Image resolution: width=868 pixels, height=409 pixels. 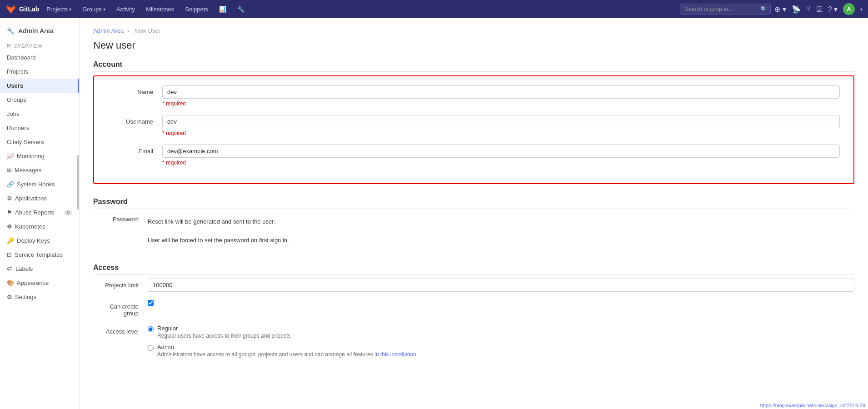 What do you see at coordinates (94, 9) in the screenshot?
I see `nav-groups: Groups ▾` at bounding box center [94, 9].